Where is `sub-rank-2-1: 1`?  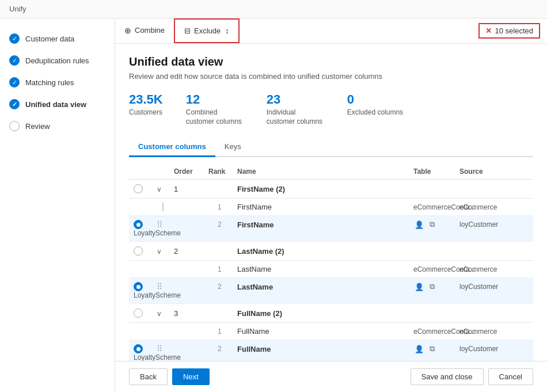
sub-rank-2-1: 1 is located at coordinates (223, 269).